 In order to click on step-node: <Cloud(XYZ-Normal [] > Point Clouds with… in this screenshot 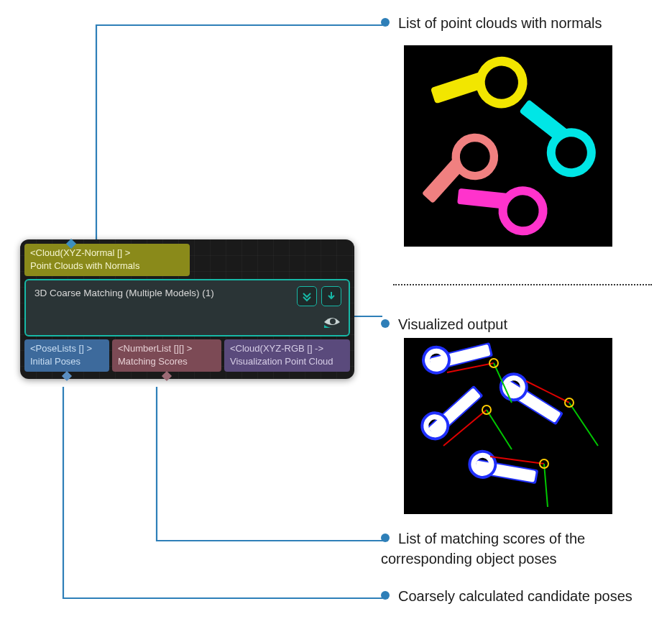, I will do `click(187, 309)`.